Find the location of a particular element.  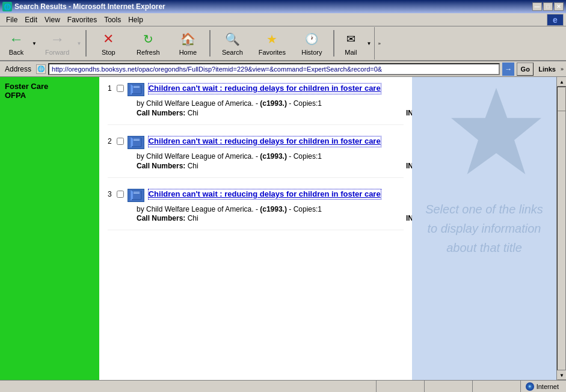

status-text is located at coordinates (189, 386).